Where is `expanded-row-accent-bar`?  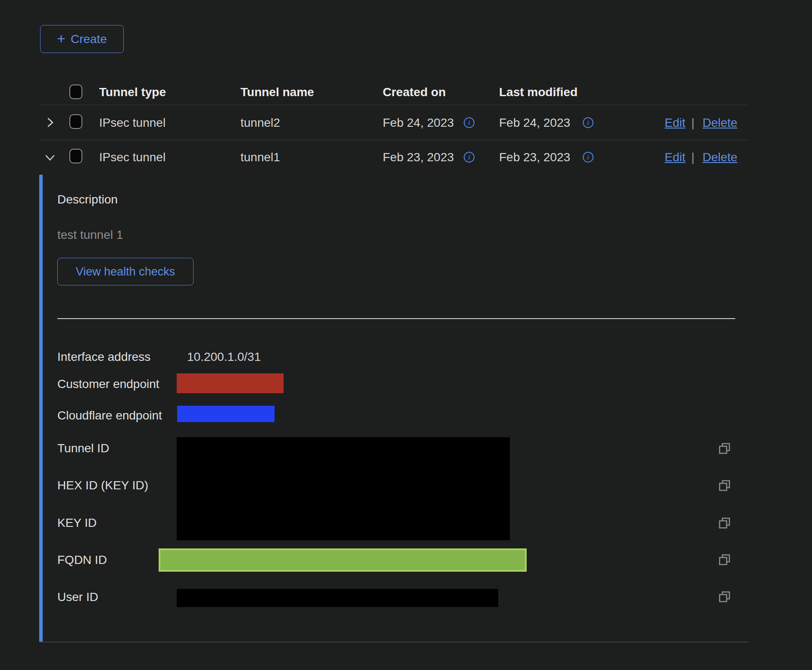
expanded-row-accent-bar is located at coordinates (41, 408).